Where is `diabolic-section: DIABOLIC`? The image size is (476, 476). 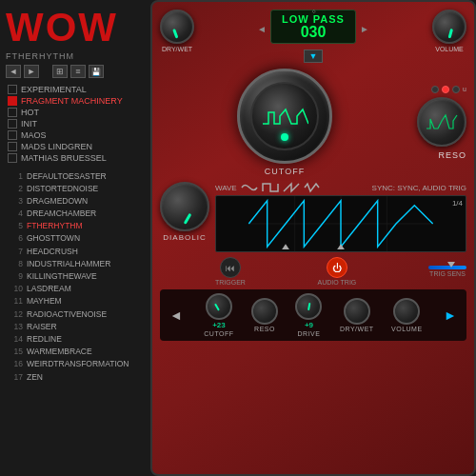 diabolic-section: DIABOLIC is located at coordinates (185, 211).